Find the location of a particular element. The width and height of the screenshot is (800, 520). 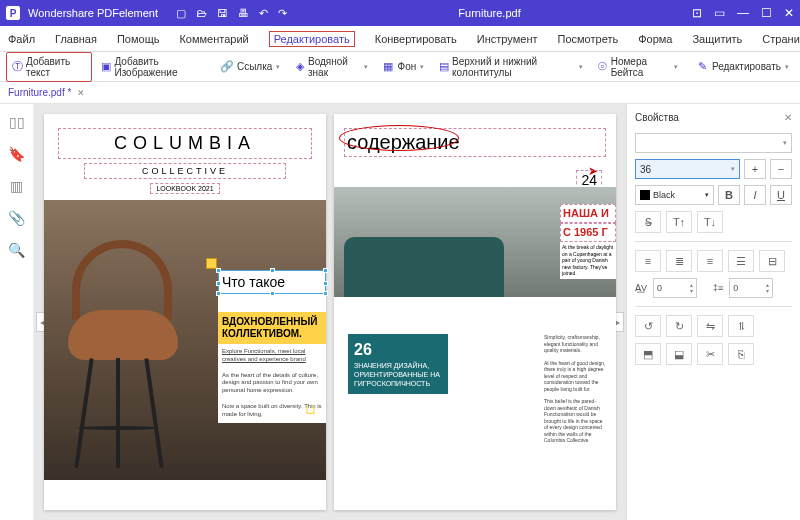

nasha-line1: НАША И is located at coordinates (588, 214).